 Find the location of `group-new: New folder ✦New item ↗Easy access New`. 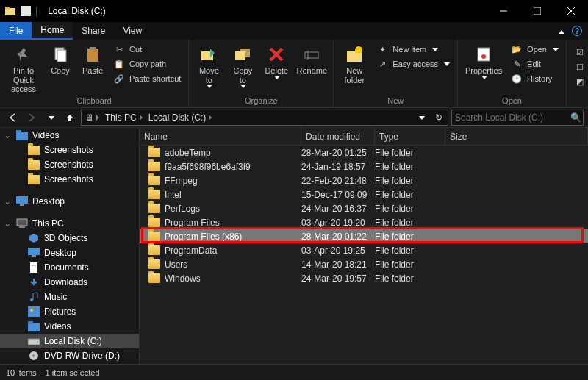

group-new: New folder ✦New item ↗Easy access New is located at coordinates (395, 74).